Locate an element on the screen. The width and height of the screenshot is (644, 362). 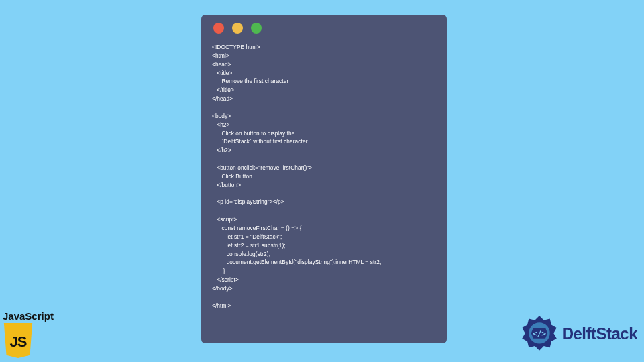
javascript-icon-text: JS is located at coordinates (19, 342).